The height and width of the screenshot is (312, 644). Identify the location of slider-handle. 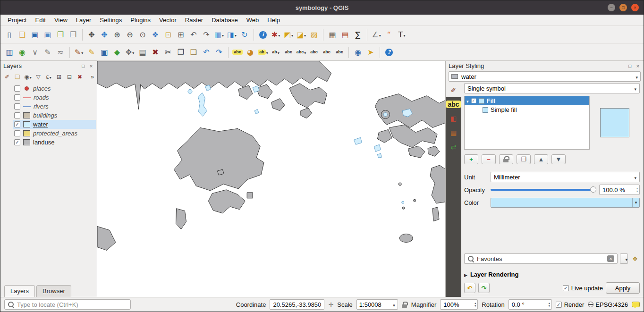
(593, 190).